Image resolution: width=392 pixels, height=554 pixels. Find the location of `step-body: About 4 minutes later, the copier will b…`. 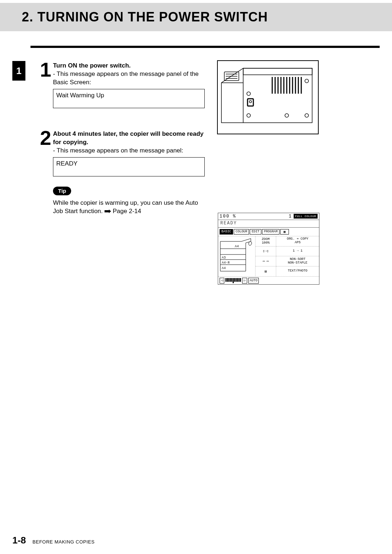

step-body: About 4 minutes later, the copier will b… is located at coordinates (133, 173).